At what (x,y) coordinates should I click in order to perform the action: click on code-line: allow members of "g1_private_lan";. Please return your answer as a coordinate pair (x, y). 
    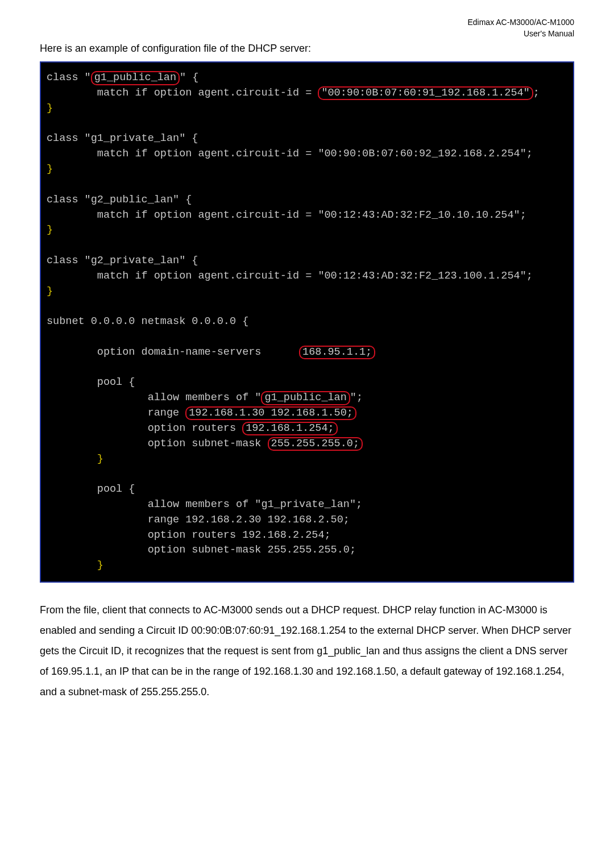
    Looking at the image, I should click on (205, 505).